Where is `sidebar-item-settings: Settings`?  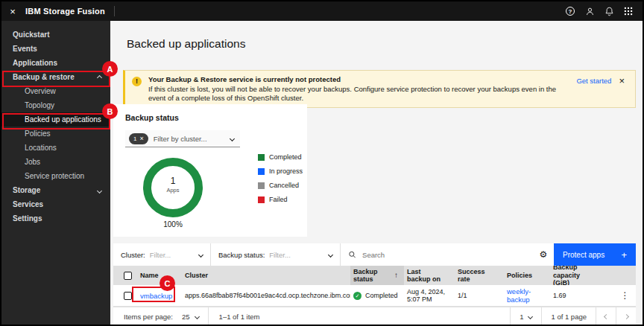 sidebar-item-settings: Settings is located at coordinates (56, 219).